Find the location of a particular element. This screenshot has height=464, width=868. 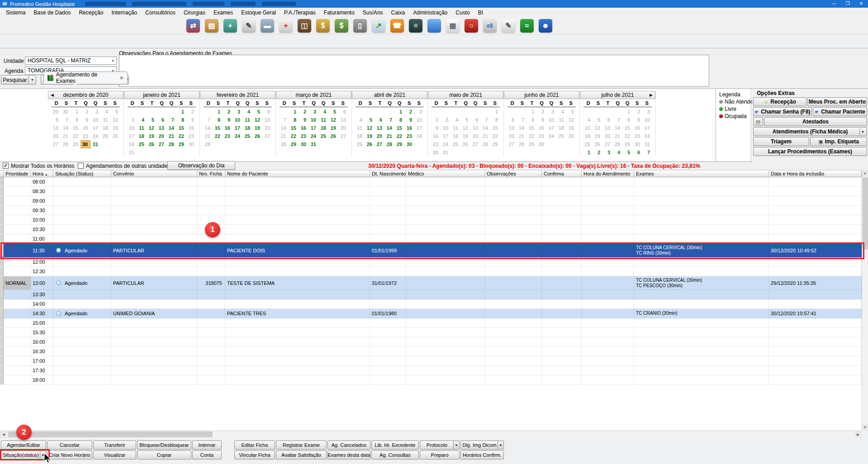

chevron-down-icon: ▼ is located at coordinates (500, 445).